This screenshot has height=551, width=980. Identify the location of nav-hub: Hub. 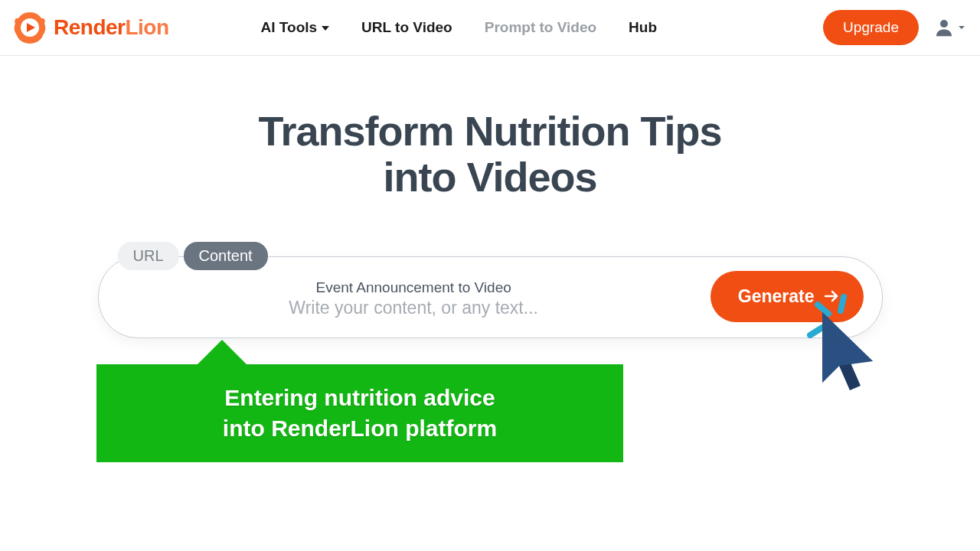
(643, 28).